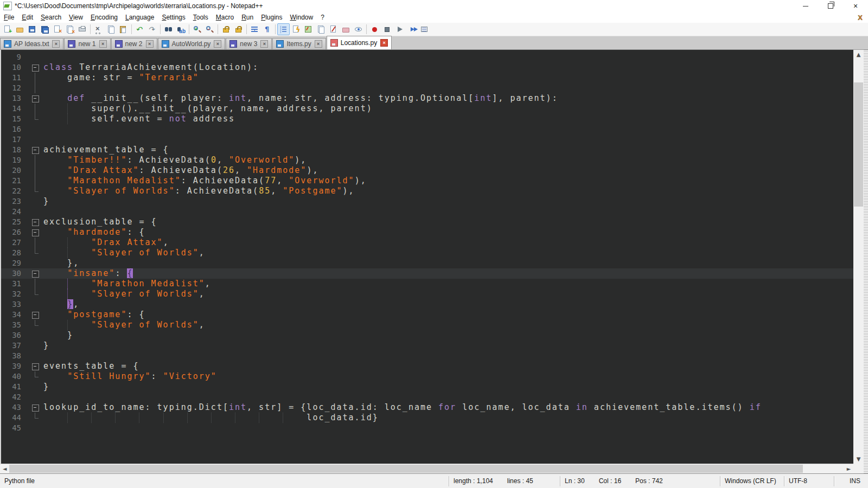 The width and height of the screenshot is (868, 488). What do you see at coordinates (247, 17) in the screenshot?
I see `menu-item-run: Run` at bounding box center [247, 17].